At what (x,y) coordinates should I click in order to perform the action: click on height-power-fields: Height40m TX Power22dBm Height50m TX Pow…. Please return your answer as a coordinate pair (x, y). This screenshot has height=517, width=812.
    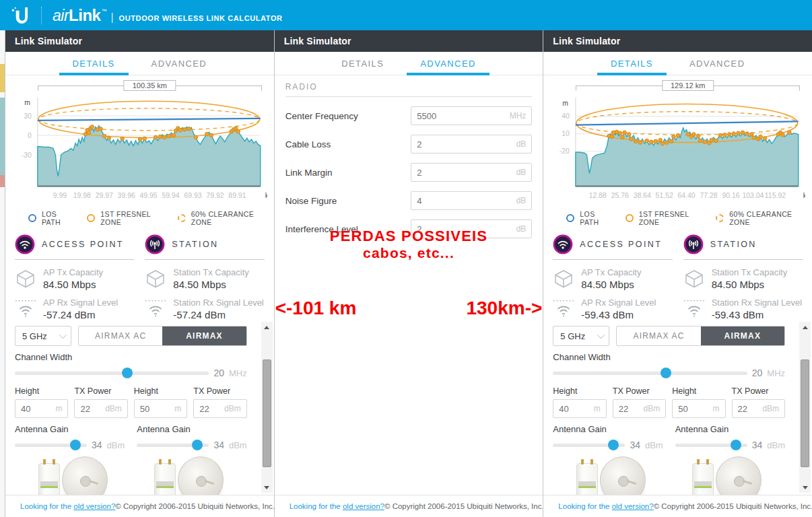
    Looking at the image, I should click on (131, 403).